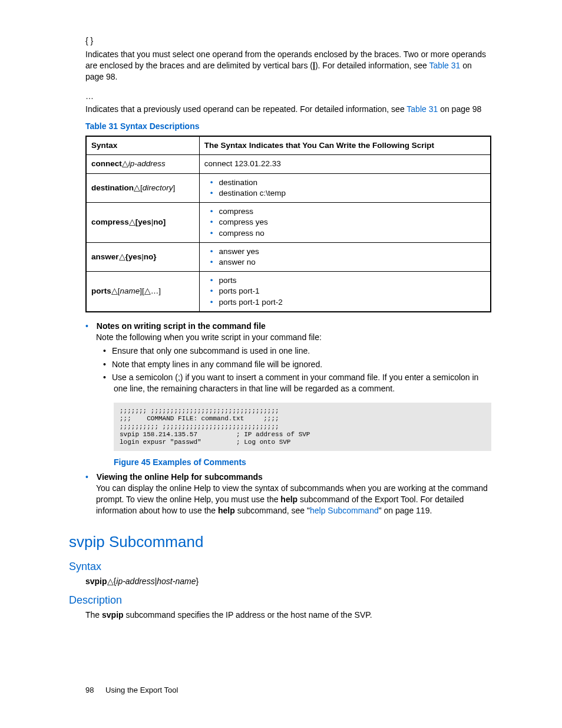 Image resolution: width=562 pixels, height=728 pixels. I want to click on view-heading: Viewing the online Help for subcommands, so click(180, 477).